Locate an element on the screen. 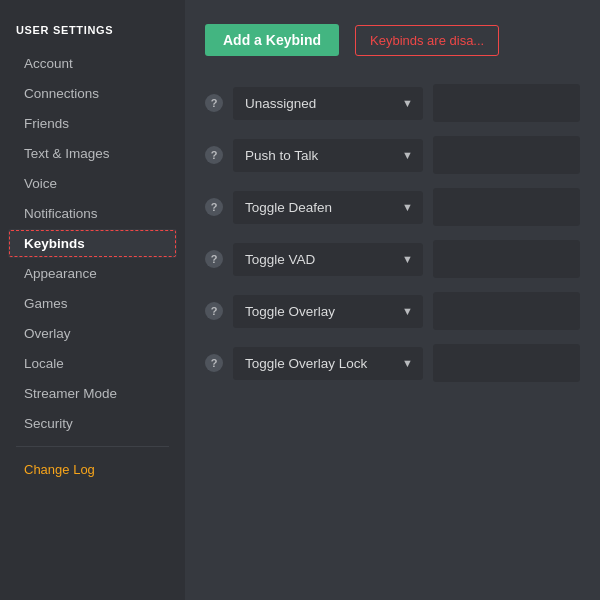  sidebar-divider is located at coordinates (92, 446).